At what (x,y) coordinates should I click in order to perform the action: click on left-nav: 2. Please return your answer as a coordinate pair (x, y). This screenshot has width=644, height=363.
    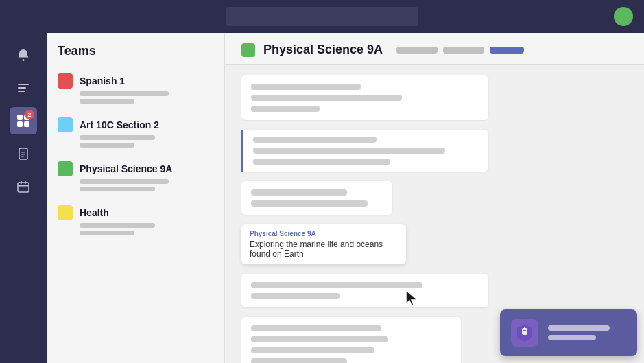
    Looking at the image, I should click on (23, 198).